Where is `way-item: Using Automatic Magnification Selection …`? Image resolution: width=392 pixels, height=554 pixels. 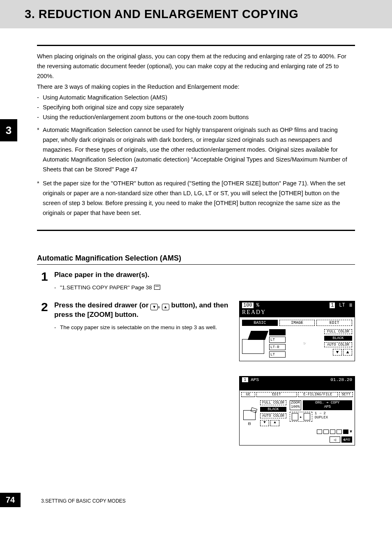
way-item: Using Automatic Magnification Selection … is located at coordinates (196, 98).